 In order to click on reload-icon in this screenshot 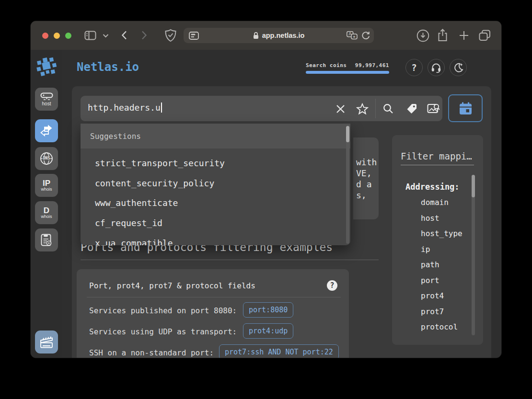, I will do `click(366, 35)`.